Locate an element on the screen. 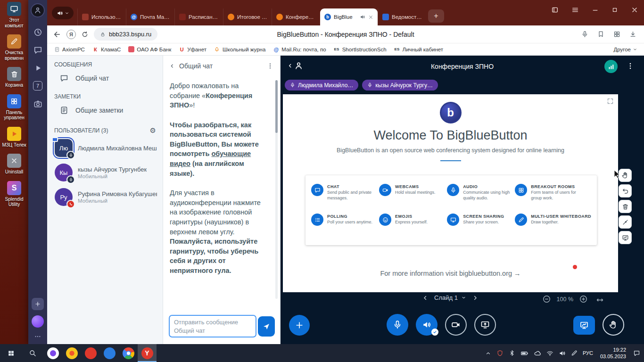 The width and height of the screenshot is (644, 362). desktop-icon-uninstall: Uninstall is located at coordinates (14, 164).